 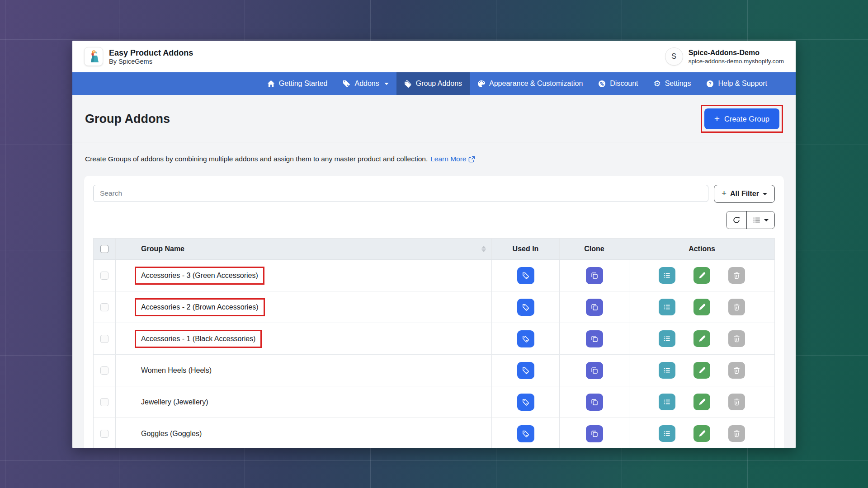 What do you see at coordinates (94, 56) in the screenshot?
I see `app-logo-icon` at bounding box center [94, 56].